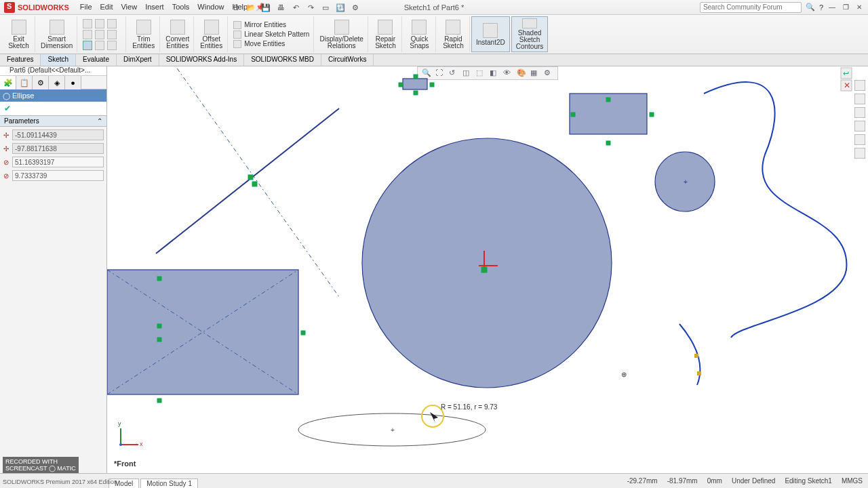  What do you see at coordinates (326, 7) in the screenshot?
I see `qat-select-icon: ▭` at bounding box center [326, 7].